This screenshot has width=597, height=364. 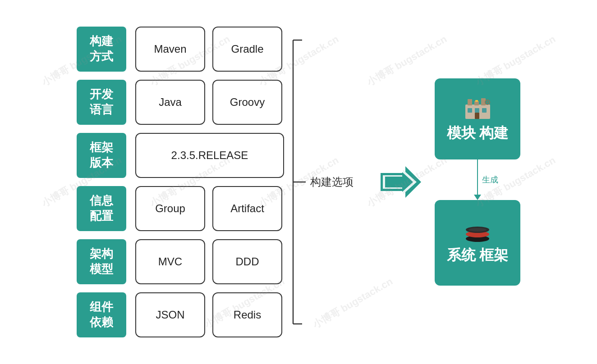 I want to click on framework-version-row: 2.3.5.RELEASE, so click(x=210, y=155).